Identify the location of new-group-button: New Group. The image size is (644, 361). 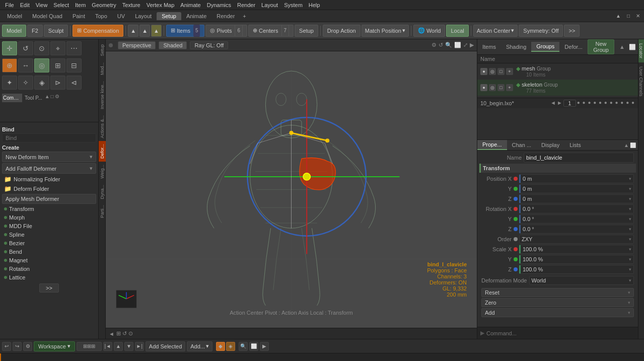
(601, 47).